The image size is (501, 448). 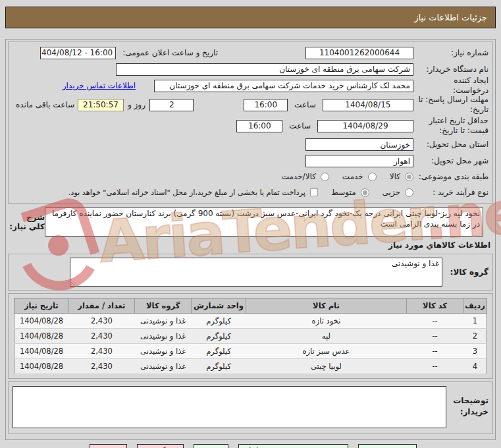 I want to click on province-field: خوزستان, so click(x=359, y=145).